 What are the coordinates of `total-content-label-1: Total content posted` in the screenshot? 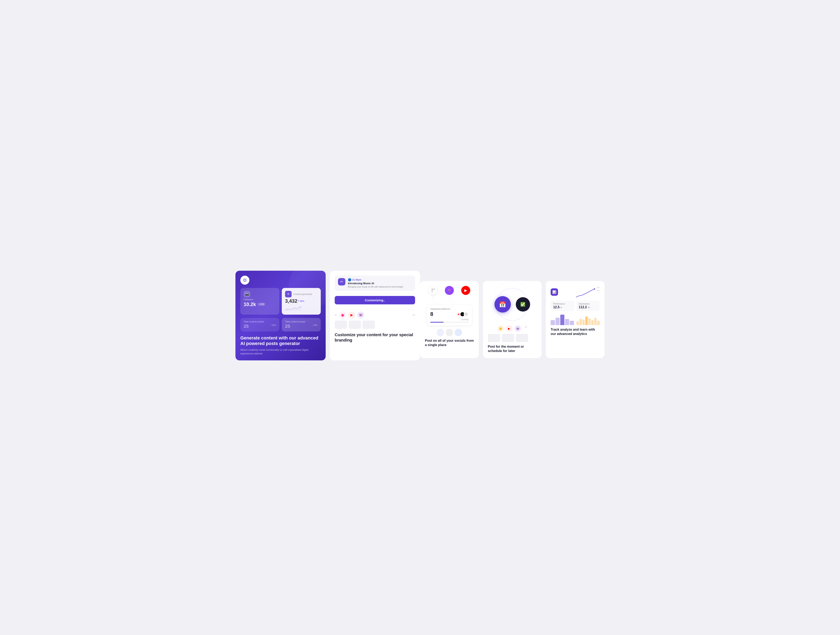 It's located at (260, 321).